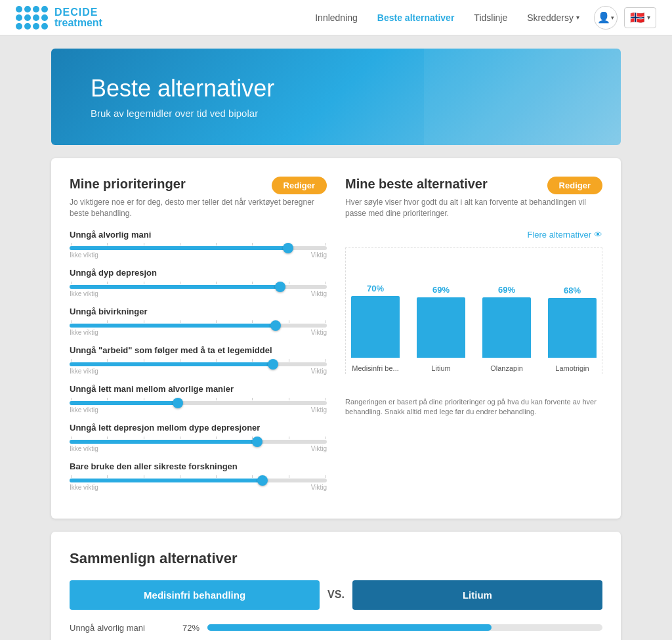 The width and height of the screenshot is (672, 640). I want to click on logo-dots, so click(32, 18).